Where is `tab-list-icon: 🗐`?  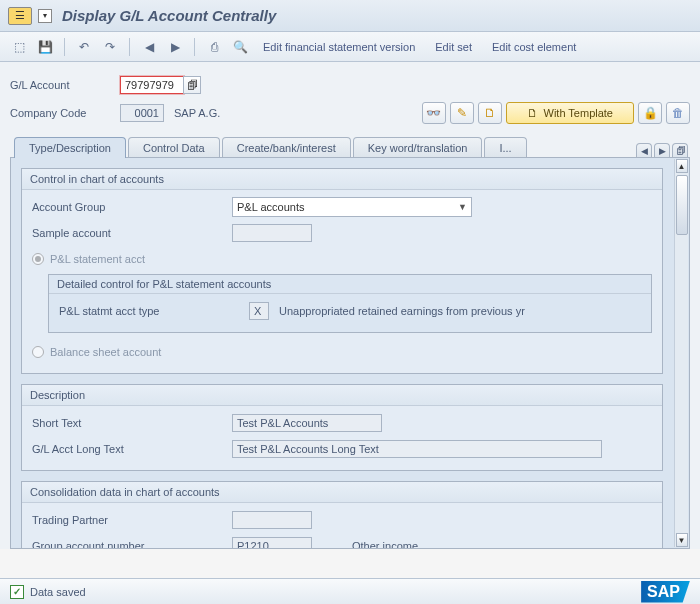 tab-list-icon: 🗐 is located at coordinates (680, 150).